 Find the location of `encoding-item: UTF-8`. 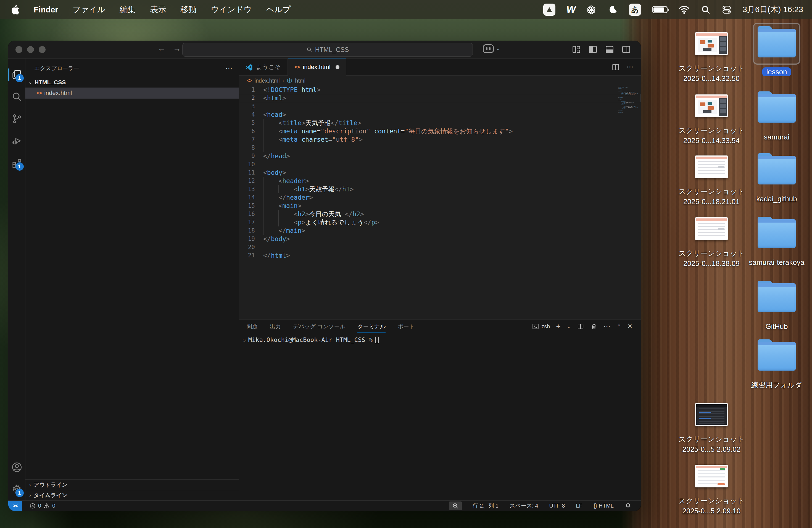

encoding-item: UTF-8 is located at coordinates (557, 506).